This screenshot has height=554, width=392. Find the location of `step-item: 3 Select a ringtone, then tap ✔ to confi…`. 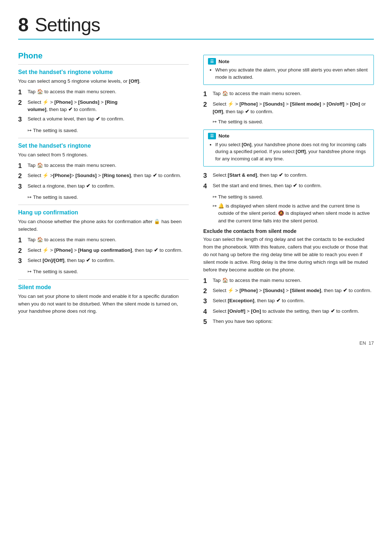

step-item: 3 Select a ringtone, then tap ✔ to confi… is located at coordinates (103, 186).